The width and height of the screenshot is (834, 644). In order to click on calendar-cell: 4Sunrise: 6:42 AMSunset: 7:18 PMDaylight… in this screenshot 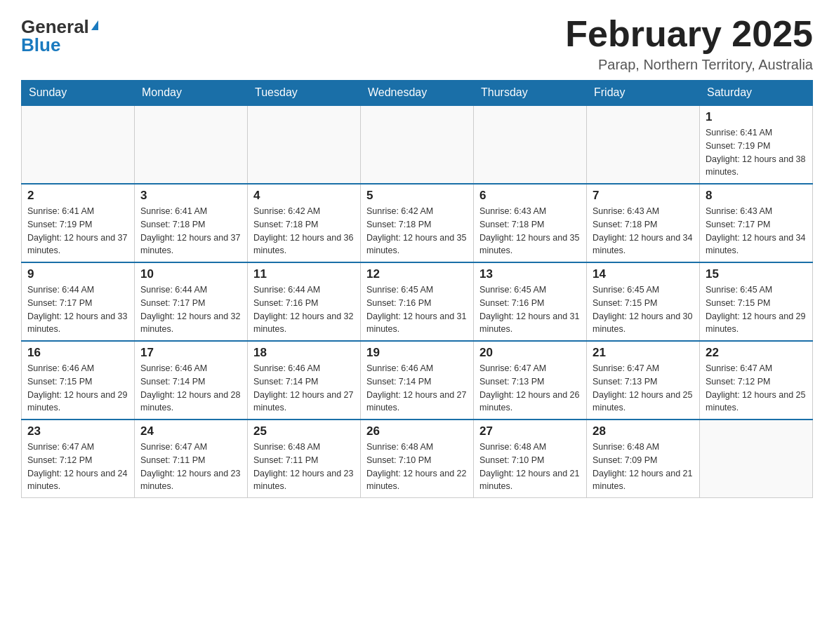, I will do `click(305, 223)`.